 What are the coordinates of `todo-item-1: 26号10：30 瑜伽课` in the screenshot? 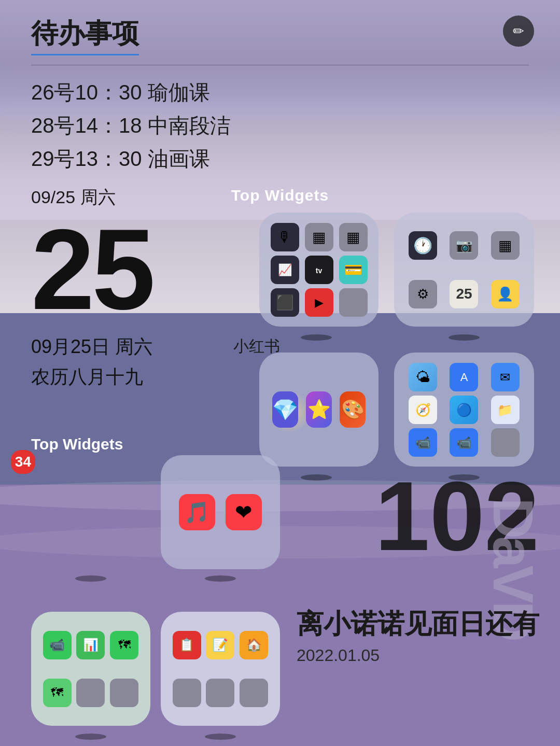 It's located at (280, 92).